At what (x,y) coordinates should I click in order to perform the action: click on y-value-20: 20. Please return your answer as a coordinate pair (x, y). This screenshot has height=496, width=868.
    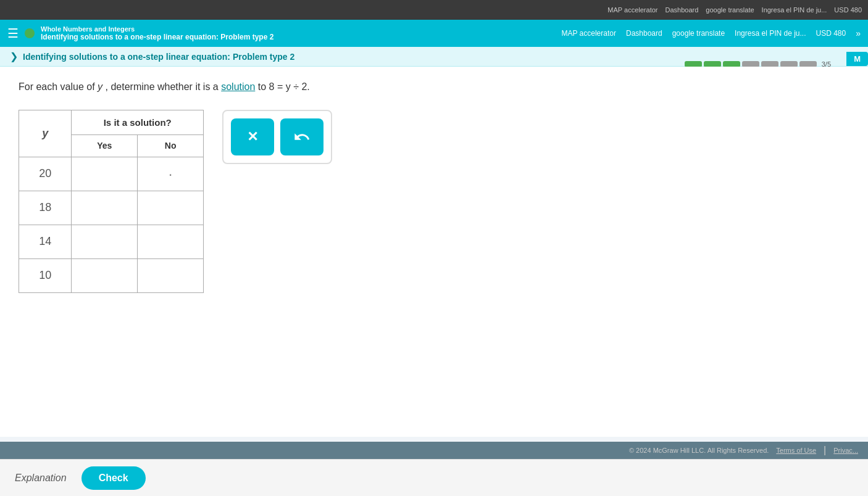
    Looking at the image, I should click on (46, 174).